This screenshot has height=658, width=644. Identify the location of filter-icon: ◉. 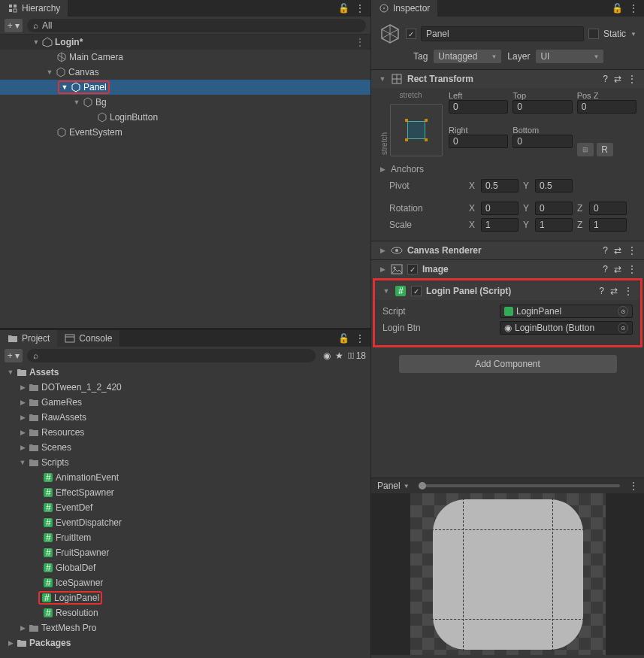
(327, 356).